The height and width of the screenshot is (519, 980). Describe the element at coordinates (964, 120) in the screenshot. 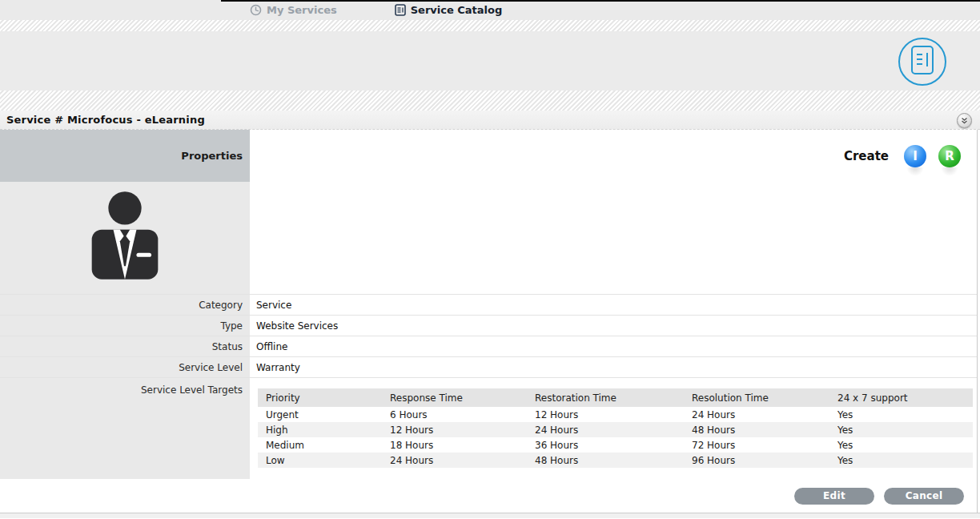

I see `collapse-button` at that location.